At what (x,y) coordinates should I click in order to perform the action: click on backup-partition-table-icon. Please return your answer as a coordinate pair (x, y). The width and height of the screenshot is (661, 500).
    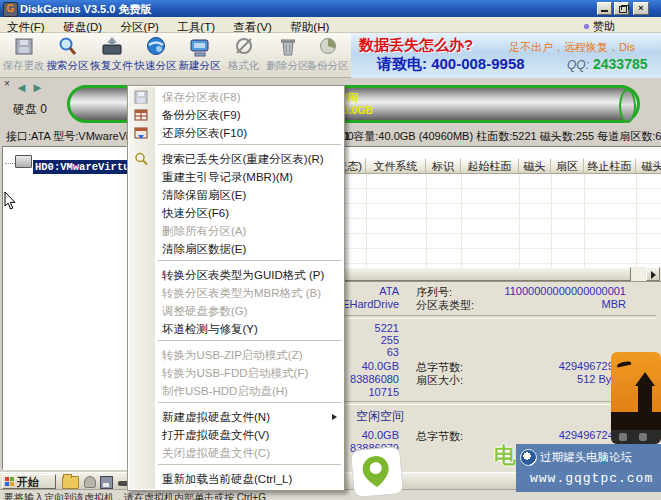
    Looking at the image, I should click on (141, 115).